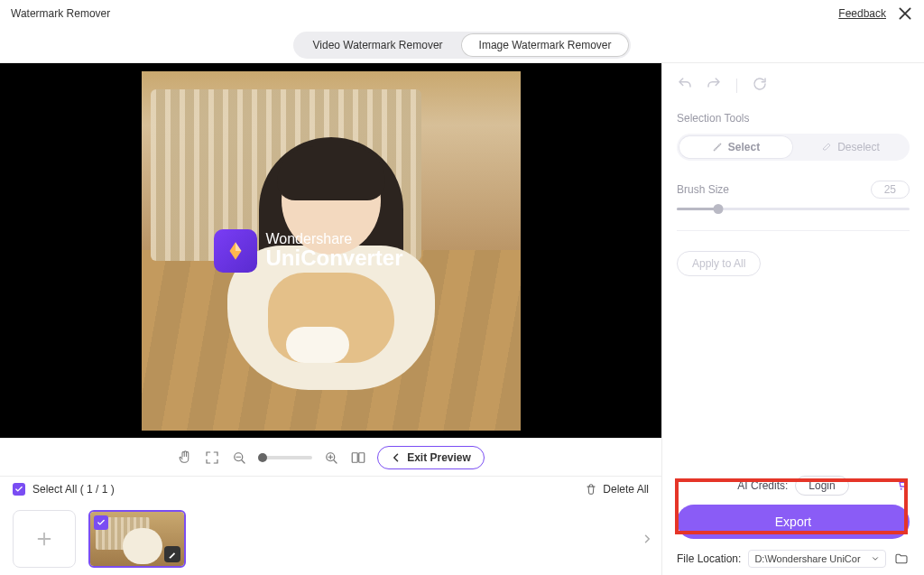 The height and width of the screenshot is (575, 924). What do you see at coordinates (185, 458) in the screenshot?
I see `hand-icon` at bounding box center [185, 458].